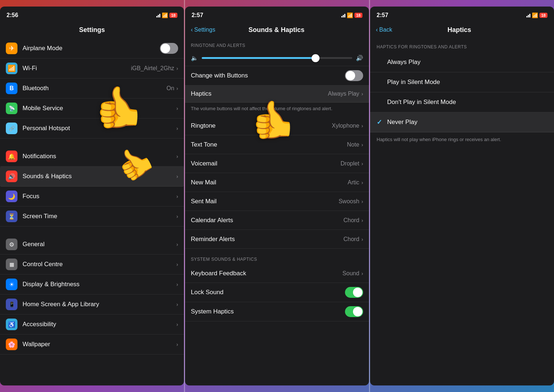  What do you see at coordinates (267, 273) in the screenshot?
I see `keyboard-label: Keyboard Feedback` at bounding box center [267, 273].